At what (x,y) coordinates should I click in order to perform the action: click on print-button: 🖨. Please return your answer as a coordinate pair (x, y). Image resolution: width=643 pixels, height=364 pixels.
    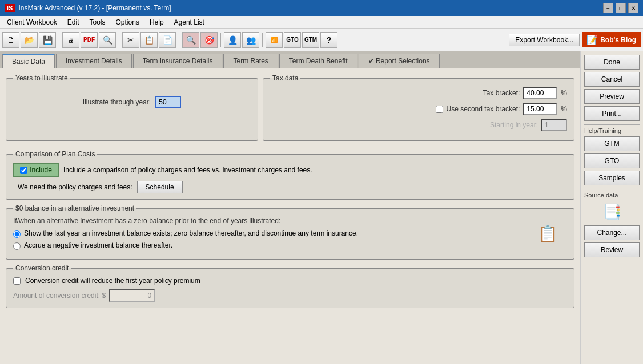
    Looking at the image, I should click on (71, 40).